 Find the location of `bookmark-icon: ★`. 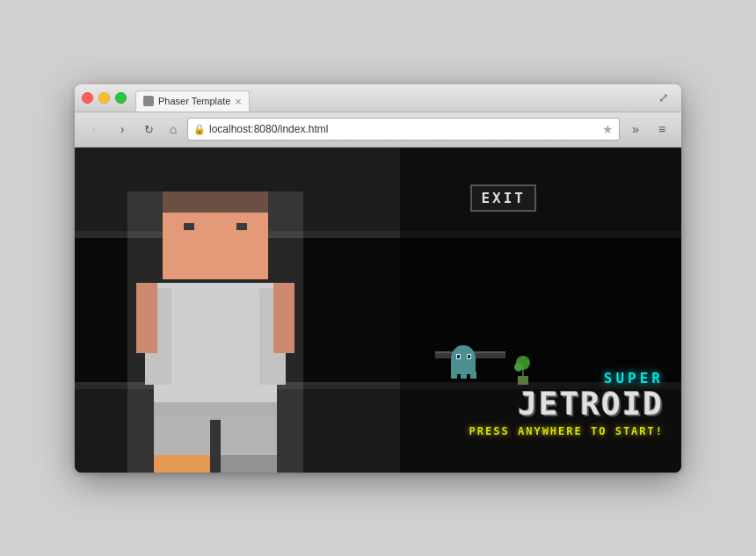

bookmark-icon: ★ is located at coordinates (608, 129).